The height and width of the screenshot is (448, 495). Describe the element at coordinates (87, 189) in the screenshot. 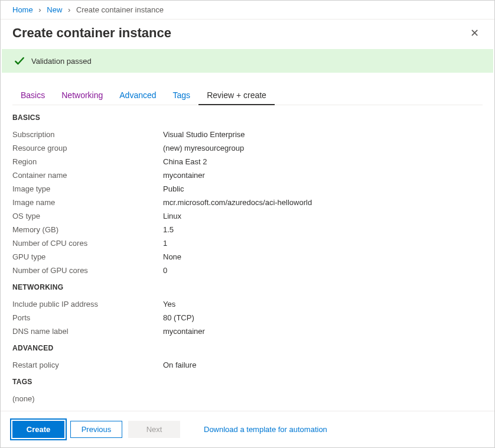

I see `label-image-type: Image type` at that location.